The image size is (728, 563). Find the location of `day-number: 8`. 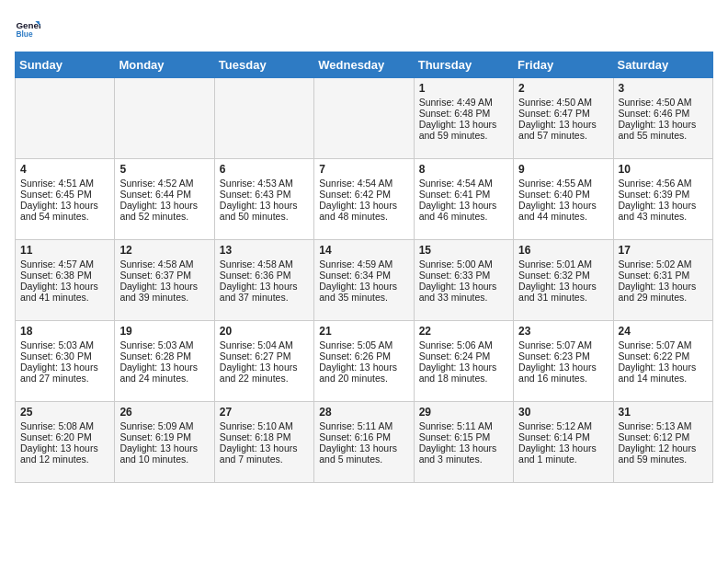

day-number: 8 is located at coordinates (463, 169).